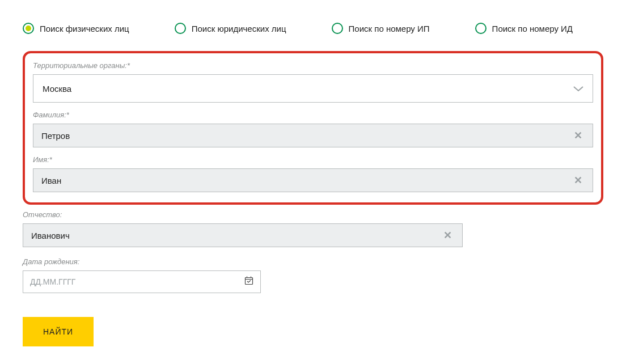  Describe the element at coordinates (58, 332) in the screenshot. I see `search-button: НАЙТИ` at that location.